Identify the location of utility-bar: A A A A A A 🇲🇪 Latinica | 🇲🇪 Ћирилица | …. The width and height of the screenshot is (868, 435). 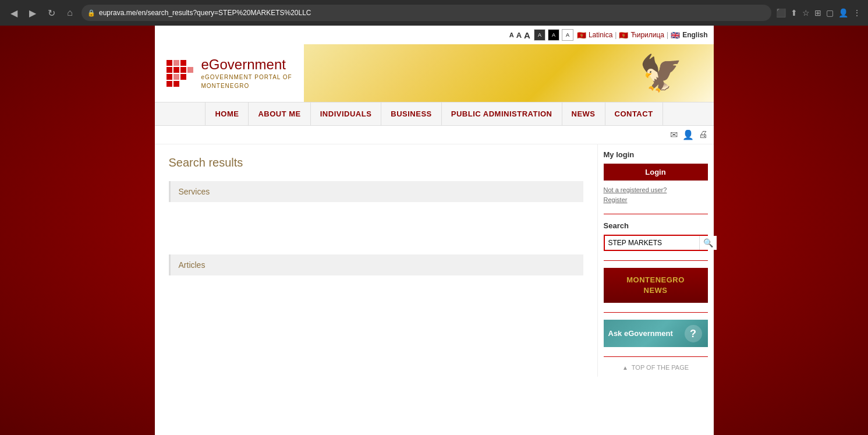
(434, 35).